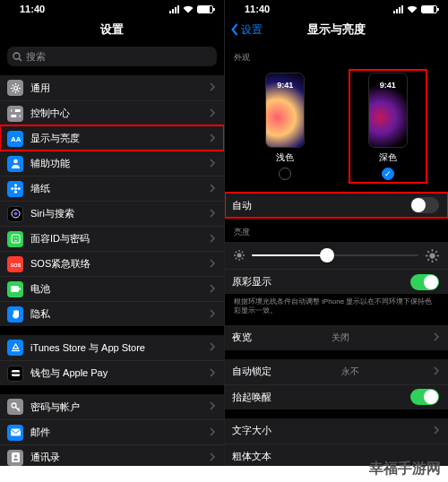  Describe the element at coordinates (112, 314) in the screenshot. I see `row-hand: 隐私` at that location.